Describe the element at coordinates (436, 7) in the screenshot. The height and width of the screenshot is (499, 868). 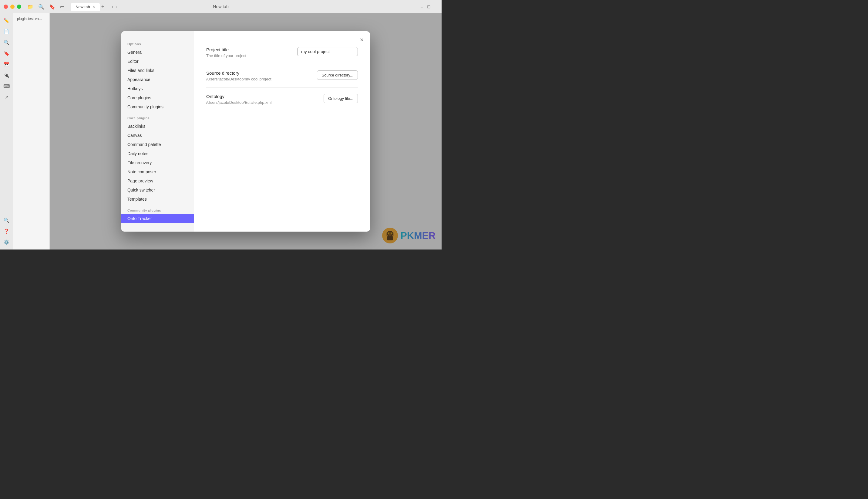
I see `more-options-icon: ···` at that location.